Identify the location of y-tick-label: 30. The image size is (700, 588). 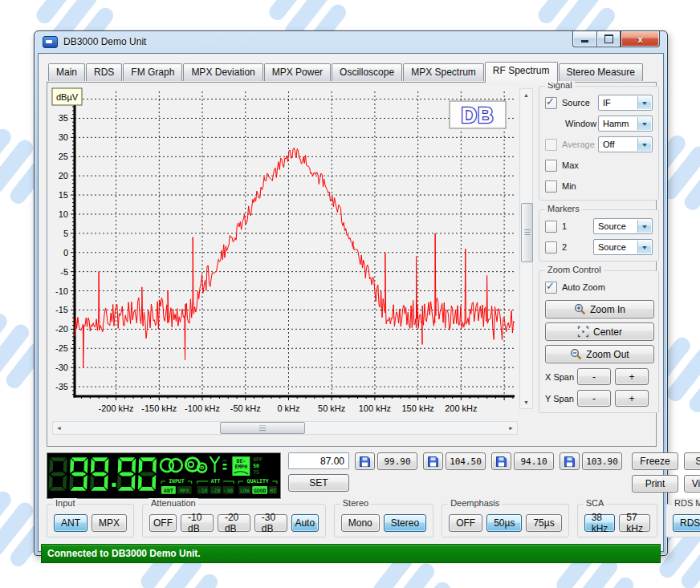
(63, 137).